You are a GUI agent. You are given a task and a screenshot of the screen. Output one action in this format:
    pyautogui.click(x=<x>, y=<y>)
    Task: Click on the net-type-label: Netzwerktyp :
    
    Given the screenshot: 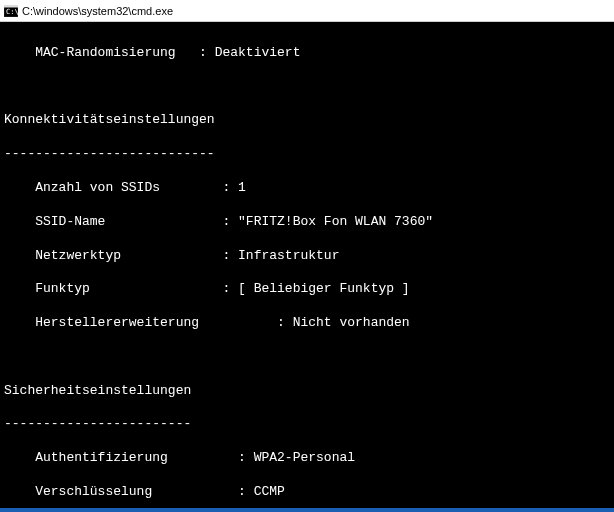 What is the action you would take?
    pyautogui.click(x=121, y=256)
    